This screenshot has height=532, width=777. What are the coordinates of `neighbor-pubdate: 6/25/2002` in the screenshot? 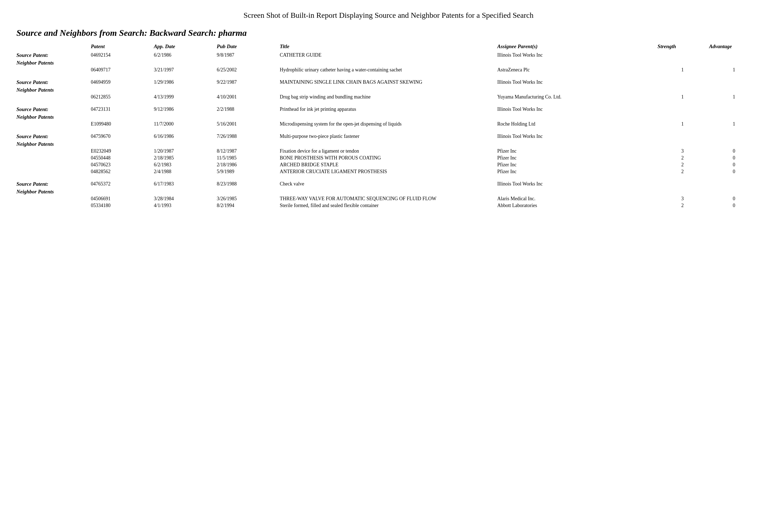 It's located at (248, 70).